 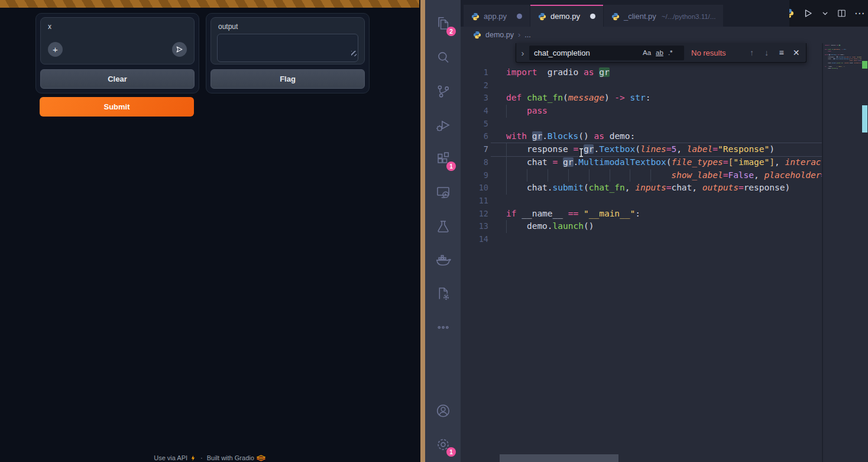 What do you see at coordinates (287, 48) in the screenshot?
I see `output-textarea` at bounding box center [287, 48].